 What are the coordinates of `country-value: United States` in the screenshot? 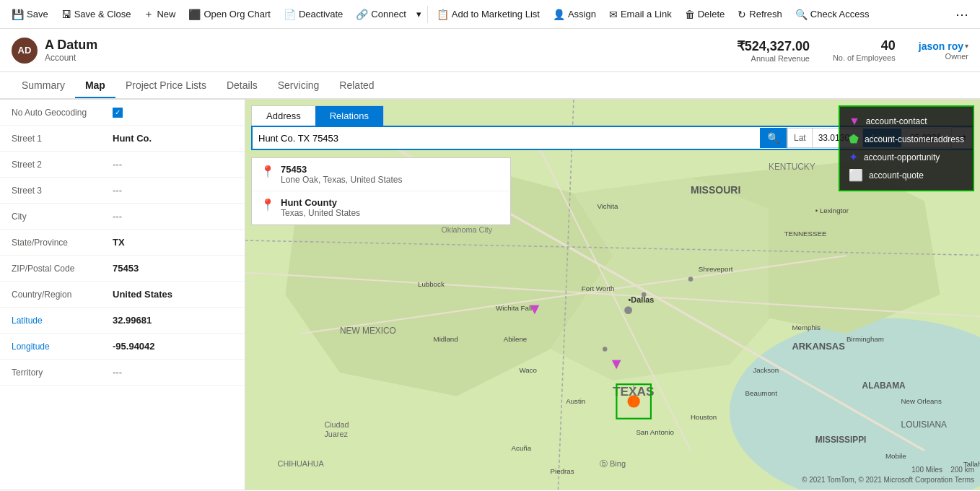 It's located at (143, 295).